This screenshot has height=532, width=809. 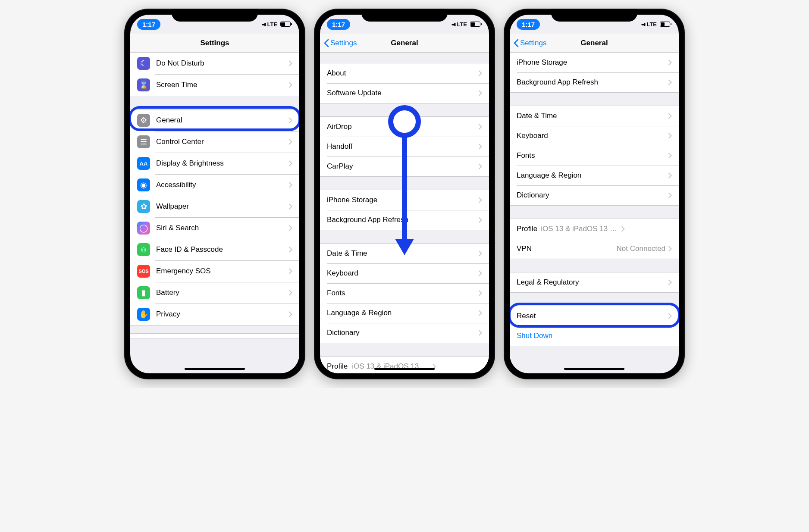 What do you see at coordinates (593, 175) in the screenshot?
I see `row-label: Language & Region` at bounding box center [593, 175].